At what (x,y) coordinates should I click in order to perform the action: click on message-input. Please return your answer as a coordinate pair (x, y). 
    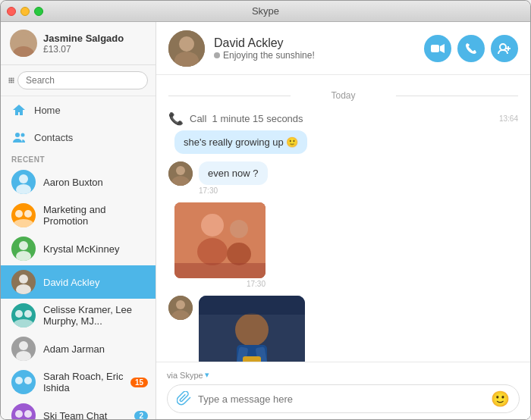
    Looking at the image, I should click on (341, 399).